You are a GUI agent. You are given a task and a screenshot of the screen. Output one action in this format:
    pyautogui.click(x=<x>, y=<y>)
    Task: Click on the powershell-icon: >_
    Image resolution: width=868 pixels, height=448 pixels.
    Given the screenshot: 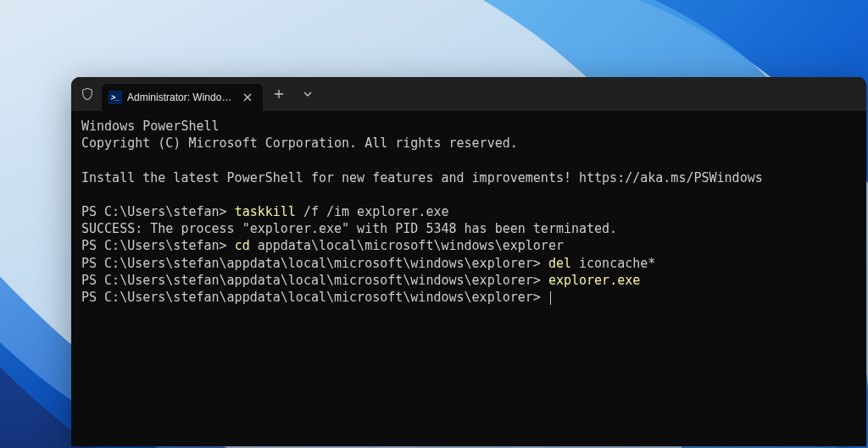 What is the action you would take?
    pyautogui.click(x=115, y=97)
    